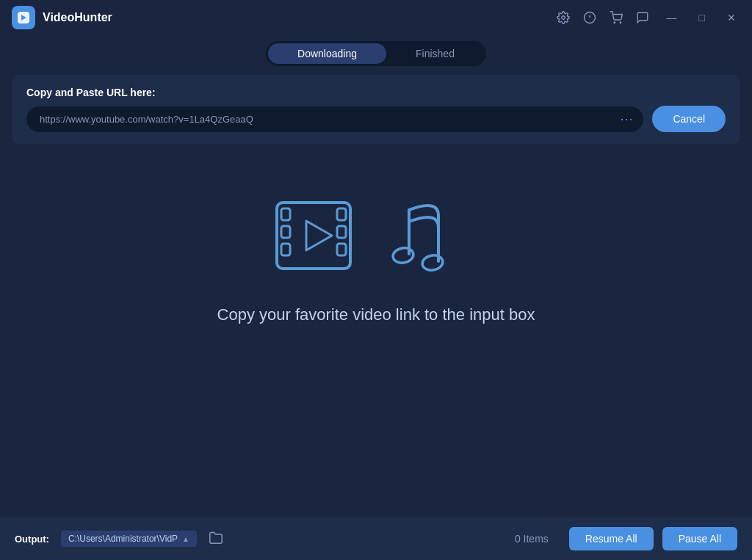 This screenshot has height=560, width=752. Describe the element at coordinates (702, 18) in the screenshot. I see `maximize-button: □` at that location.